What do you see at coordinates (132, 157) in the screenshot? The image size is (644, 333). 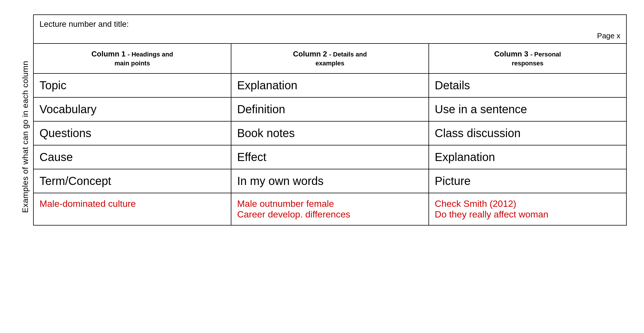 I see `row4-col1: Cause` at bounding box center [132, 157].